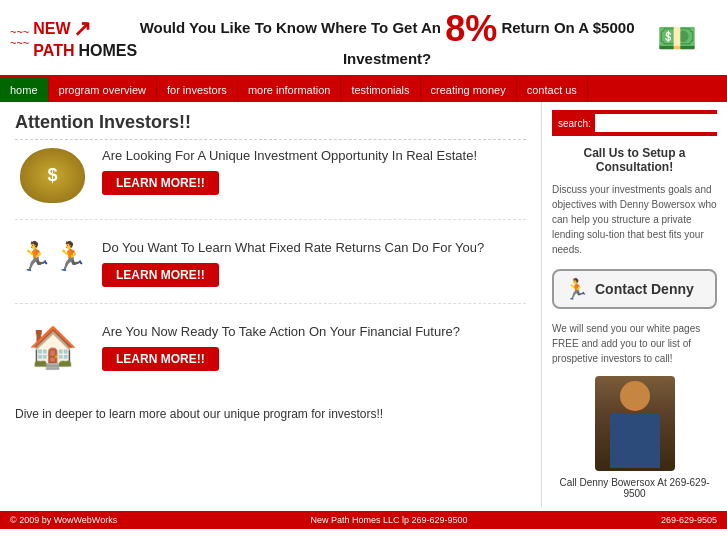 The image size is (727, 545). What do you see at coordinates (270, 126) in the screenshot?
I see `attention-title: Attention Investors!!` at bounding box center [270, 126].